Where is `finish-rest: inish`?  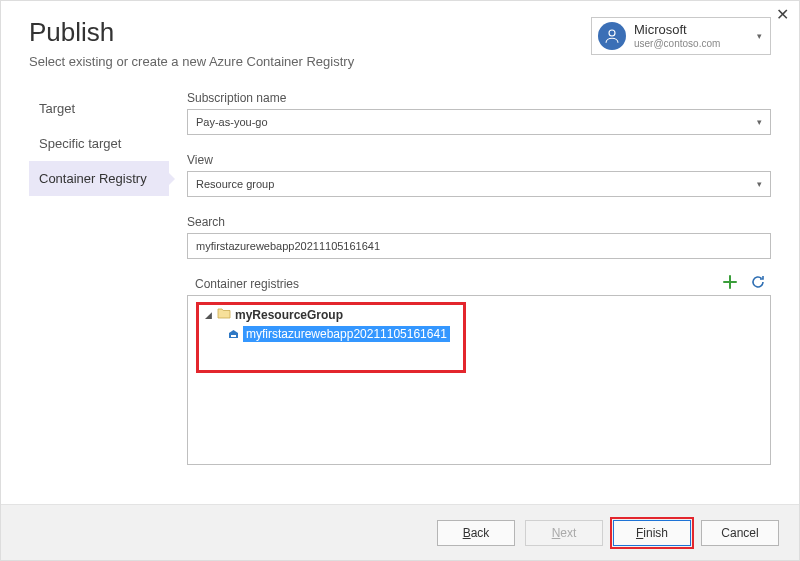 finish-rest: inish is located at coordinates (656, 533).